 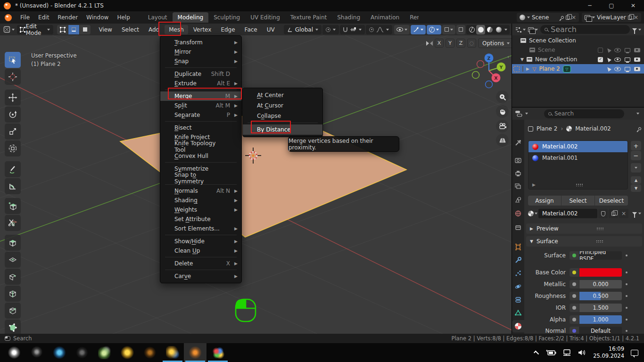 What do you see at coordinates (636, 214) in the screenshot?
I see `material-filter-button` at bounding box center [636, 214].